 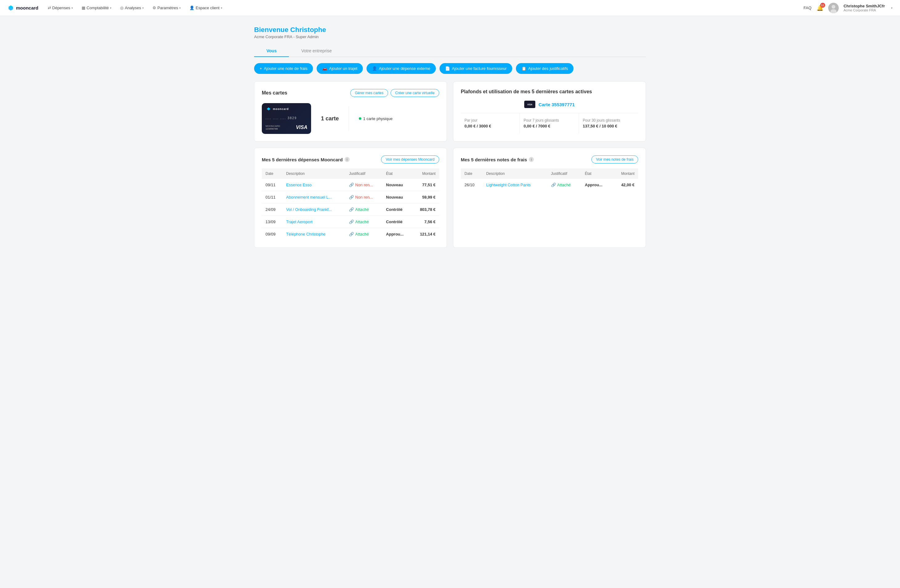 I want to click on credit-card-visual: mooncard .... .... .... 3829 MOONCARD 12…, so click(x=287, y=119).